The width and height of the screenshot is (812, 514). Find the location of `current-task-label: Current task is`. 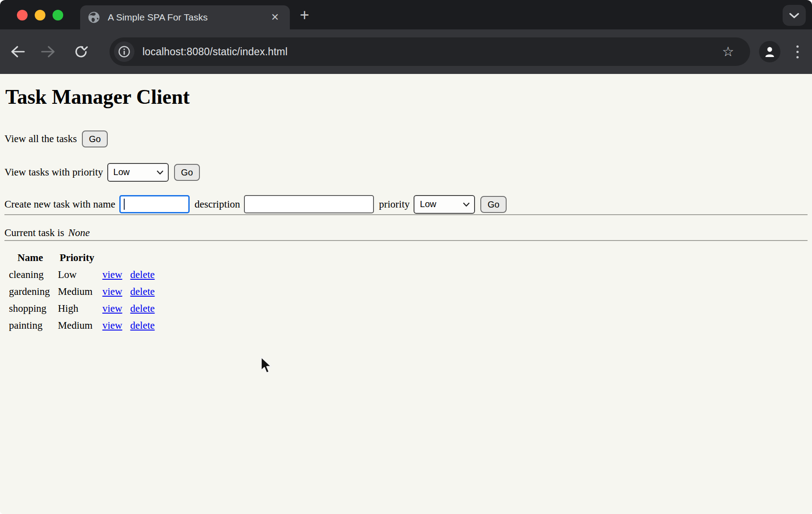

current-task-label: Current task is is located at coordinates (34, 233).